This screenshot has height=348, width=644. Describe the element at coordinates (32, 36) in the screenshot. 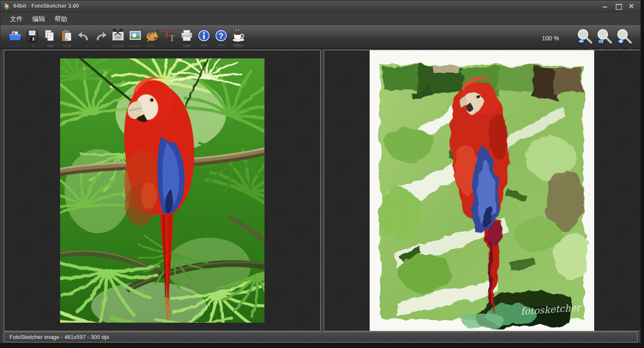

I see `save-image-icon` at that location.